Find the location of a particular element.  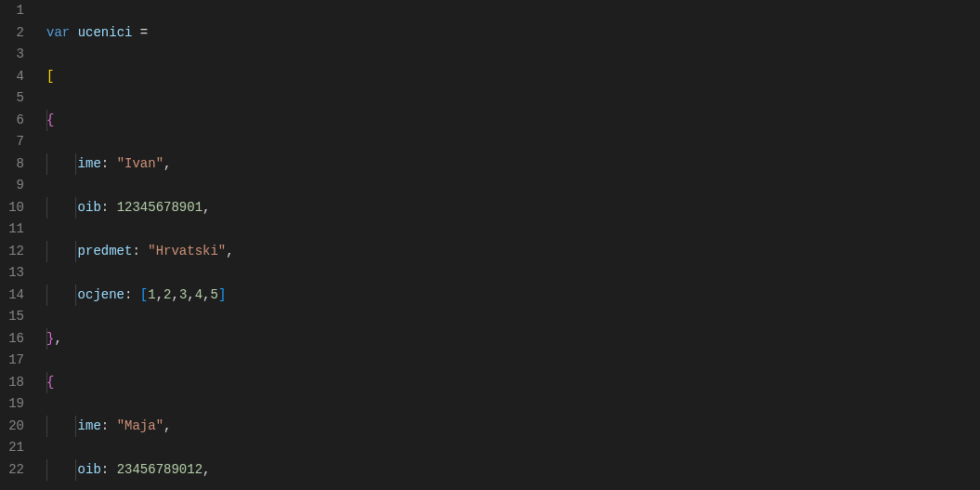

number: 23456789012 is located at coordinates (160, 470).